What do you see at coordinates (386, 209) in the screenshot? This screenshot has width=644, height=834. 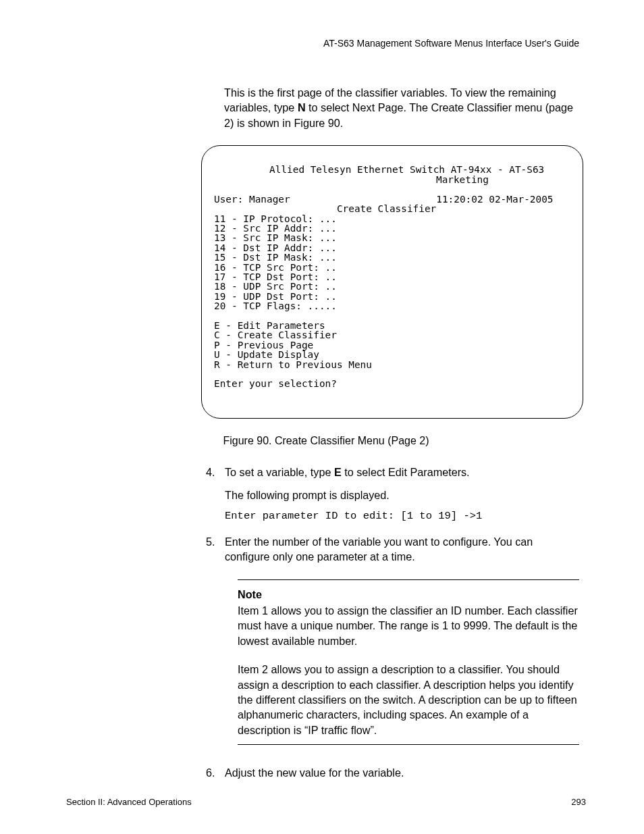 I see `terminal-subtitle: Create Classifier` at bounding box center [386, 209].